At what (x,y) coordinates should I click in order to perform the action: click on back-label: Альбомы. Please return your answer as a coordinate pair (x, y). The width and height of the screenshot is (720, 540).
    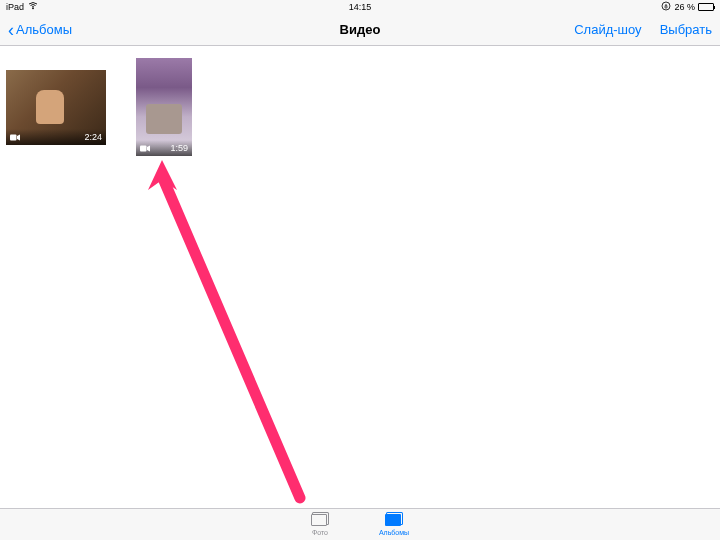
    Looking at the image, I should click on (44, 30).